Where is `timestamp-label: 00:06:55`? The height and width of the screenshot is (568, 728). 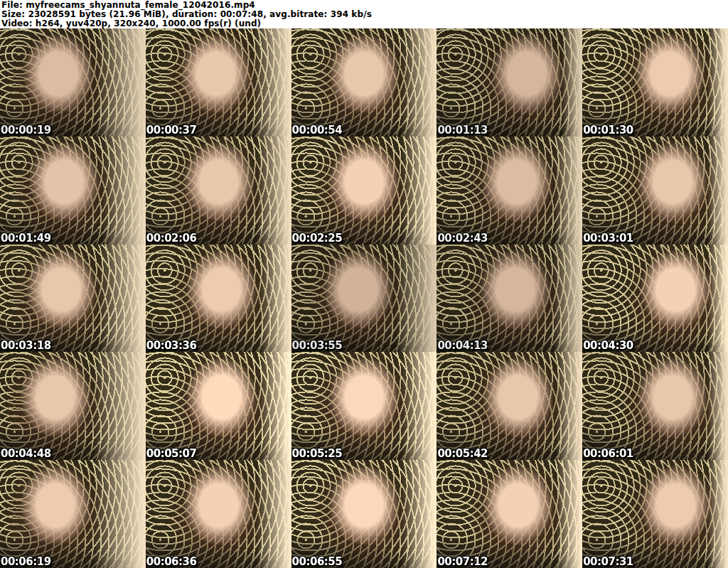
timestamp-label: 00:06:55 is located at coordinates (317, 562).